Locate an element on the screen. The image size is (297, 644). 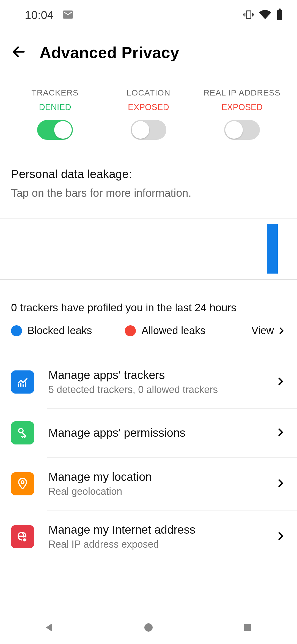
toggle-ip-switch is located at coordinates (242, 130).